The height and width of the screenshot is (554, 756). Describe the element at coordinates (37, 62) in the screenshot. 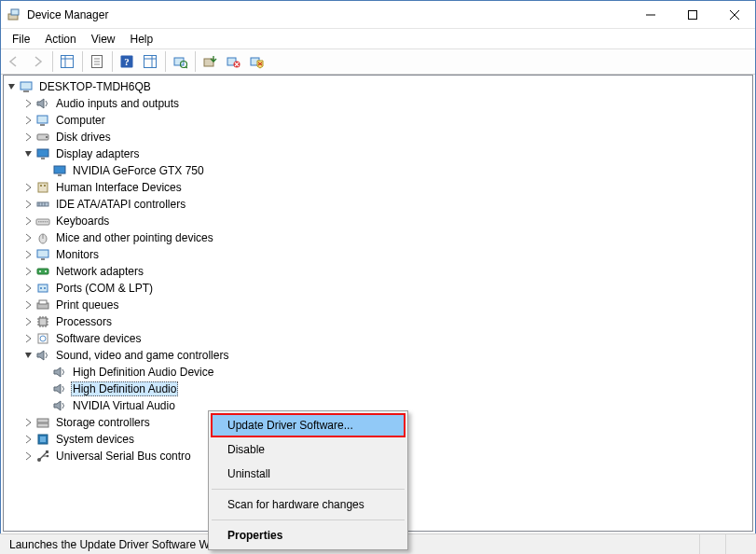

I see `forward-button` at that location.